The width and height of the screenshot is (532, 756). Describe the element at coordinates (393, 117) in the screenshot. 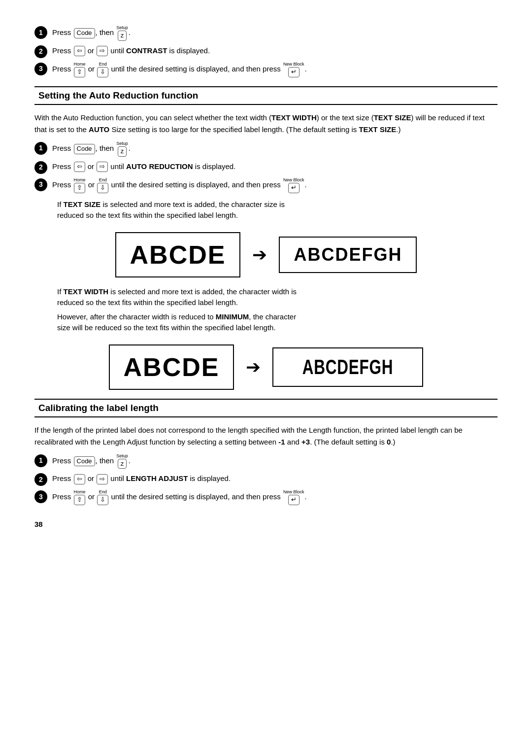

I see `bold-text-size: TEXT SIZE` at that location.